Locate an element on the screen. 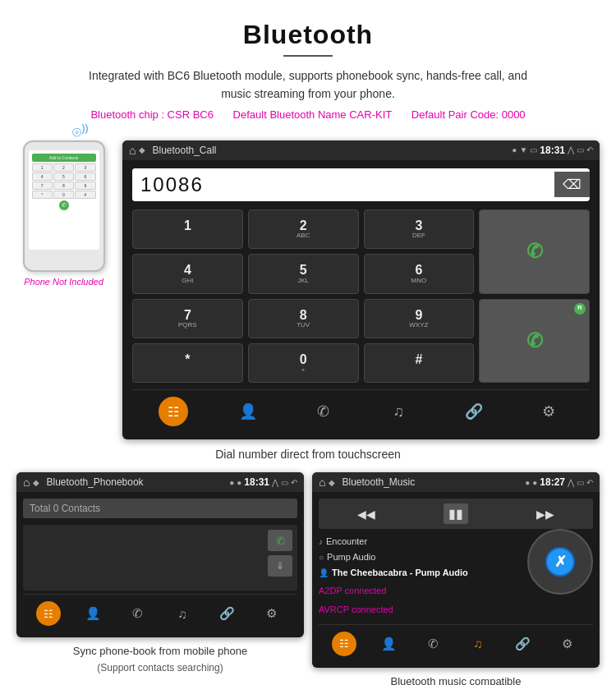  phone-key-3: 3 is located at coordinates (85, 168).